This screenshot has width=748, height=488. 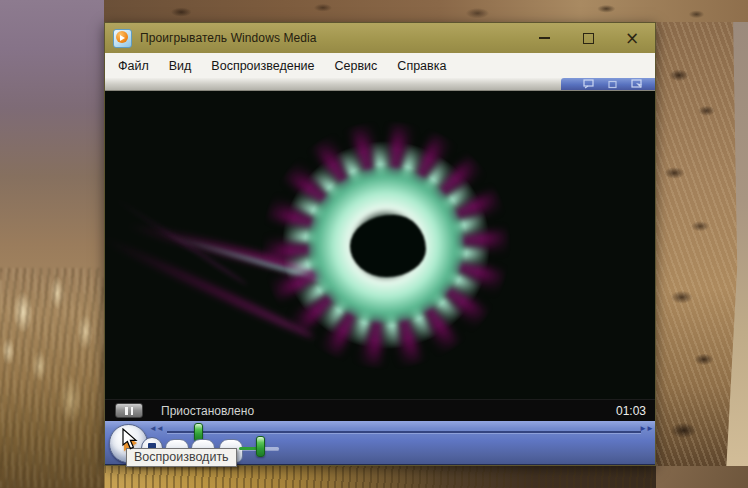 What do you see at coordinates (228, 38) in the screenshot?
I see `window-title: Проигрыватель Windows Media` at bounding box center [228, 38].